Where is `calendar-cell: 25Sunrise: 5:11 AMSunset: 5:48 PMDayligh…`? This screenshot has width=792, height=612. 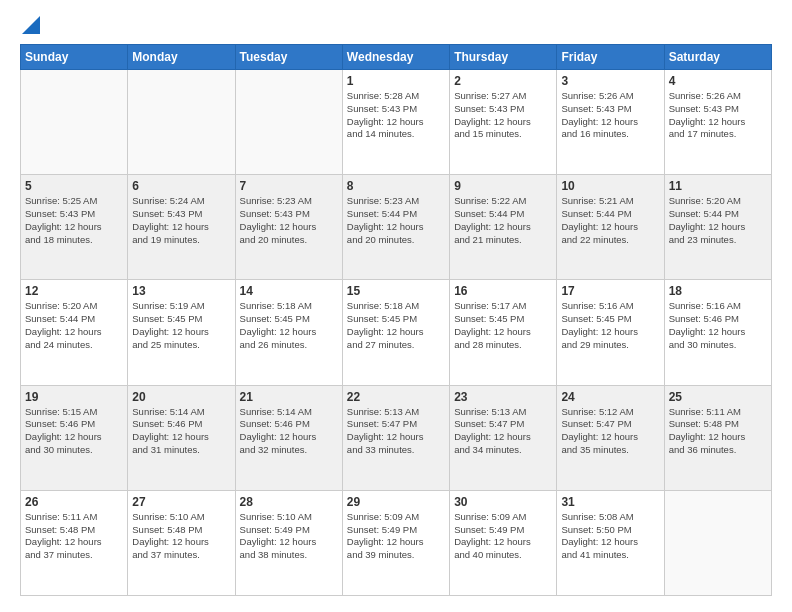 calendar-cell: 25Sunrise: 5:11 AMSunset: 5:48 PMDayligh… is located at coordinates (718, 438).